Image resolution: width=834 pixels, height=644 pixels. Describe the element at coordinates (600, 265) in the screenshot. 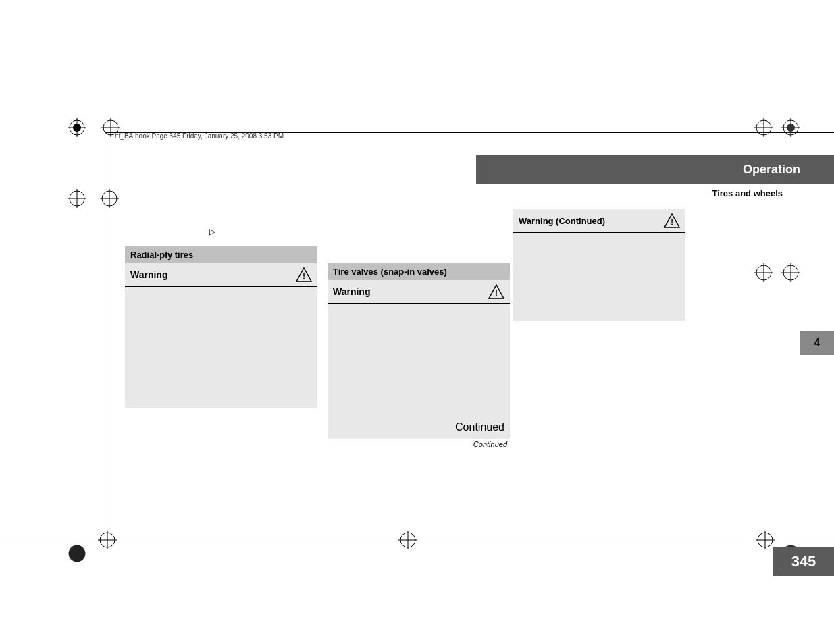

I see `warning-continued-box: Warning (Continued) !` at that location.